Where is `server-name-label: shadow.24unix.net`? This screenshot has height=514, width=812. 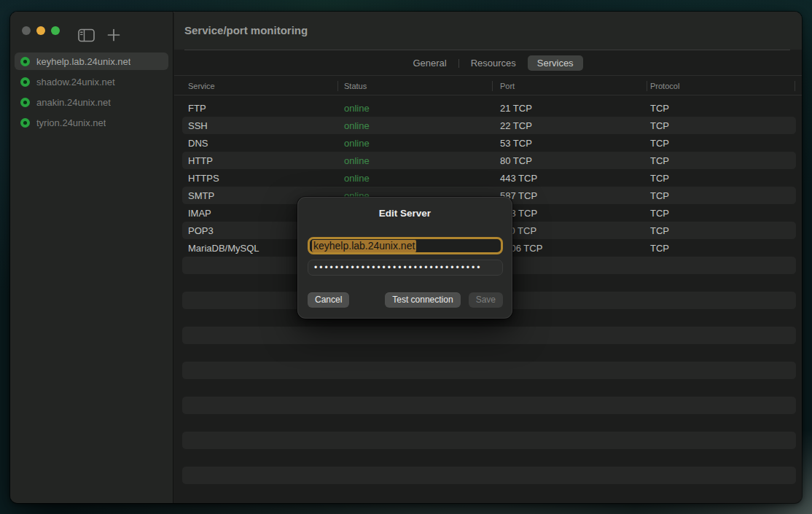
server-name-label: shadow.24unix.net is located at coordinates (76, 82).